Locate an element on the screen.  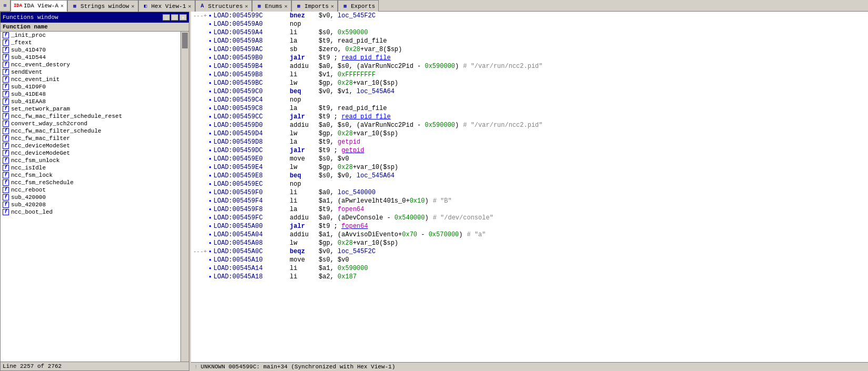
close-btn: ✕ is located at coordinates (183, 17).